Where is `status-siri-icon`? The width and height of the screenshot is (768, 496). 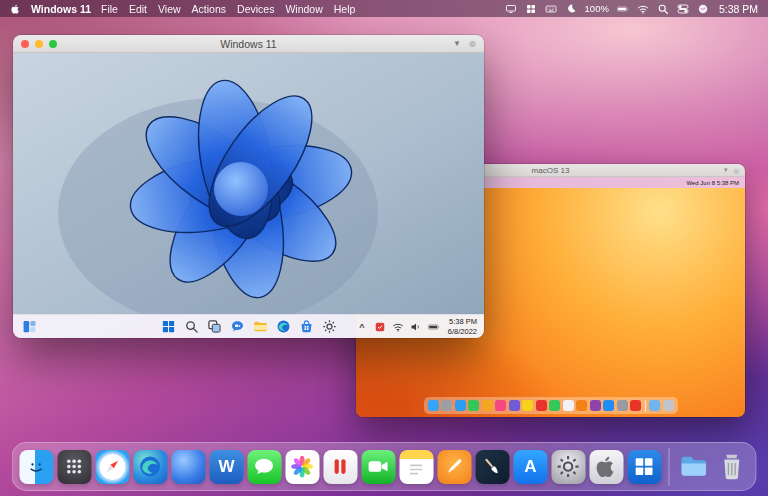 status-siri-icon is located at coordinates (703, 9).